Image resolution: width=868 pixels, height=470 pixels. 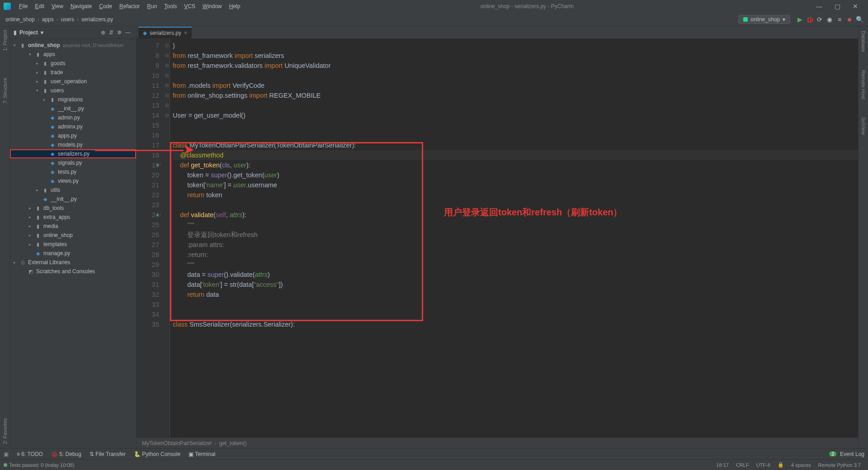 What do you see at coordinates (30, 454) in the screenshot?
I see `tool-tab-todo: ≡ 6: TODO` at bounding box center [30, 454].